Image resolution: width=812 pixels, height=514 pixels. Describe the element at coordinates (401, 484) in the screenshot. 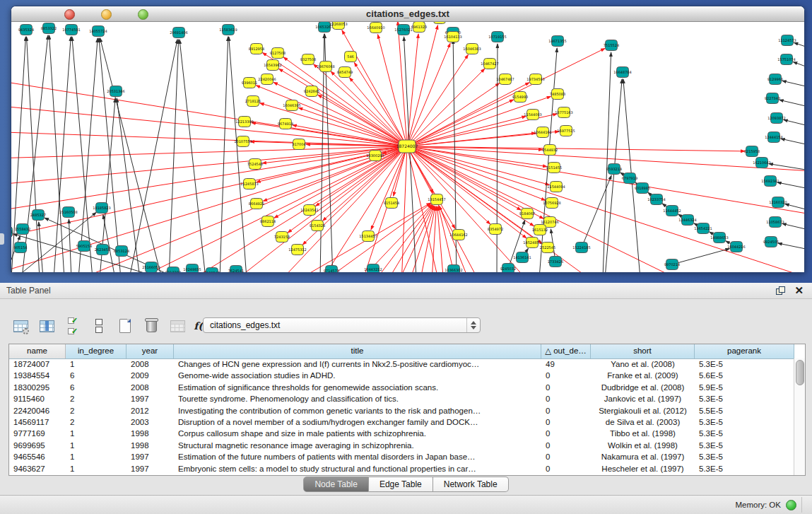

I see `tab-edge-table: Edge Table` at that location.